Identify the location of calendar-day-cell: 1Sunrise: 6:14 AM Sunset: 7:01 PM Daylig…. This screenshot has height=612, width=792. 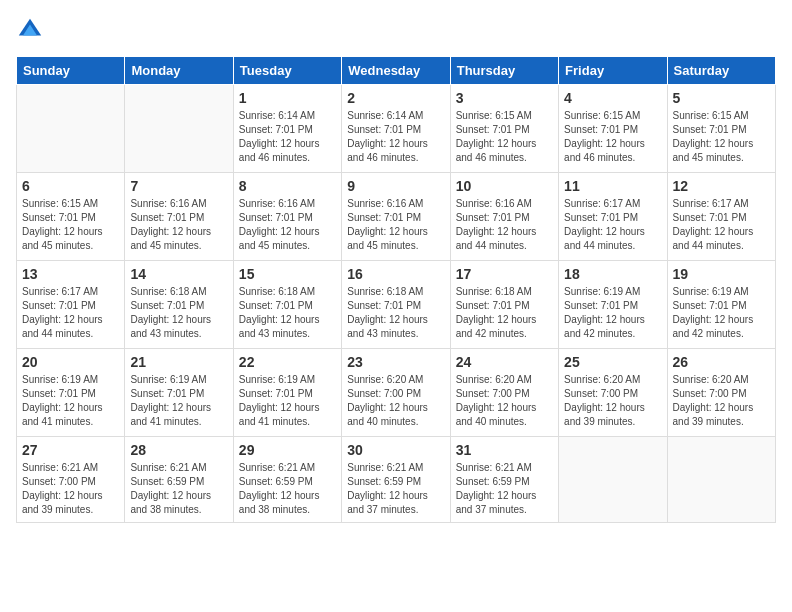
(287, 129).